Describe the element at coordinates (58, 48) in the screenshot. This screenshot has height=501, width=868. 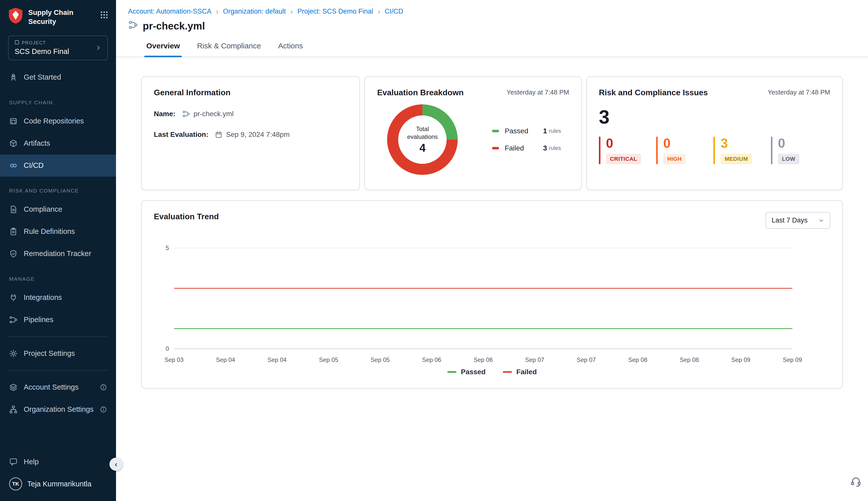
I see `project-selector: PROJECT SCS Demo Final` at that location.